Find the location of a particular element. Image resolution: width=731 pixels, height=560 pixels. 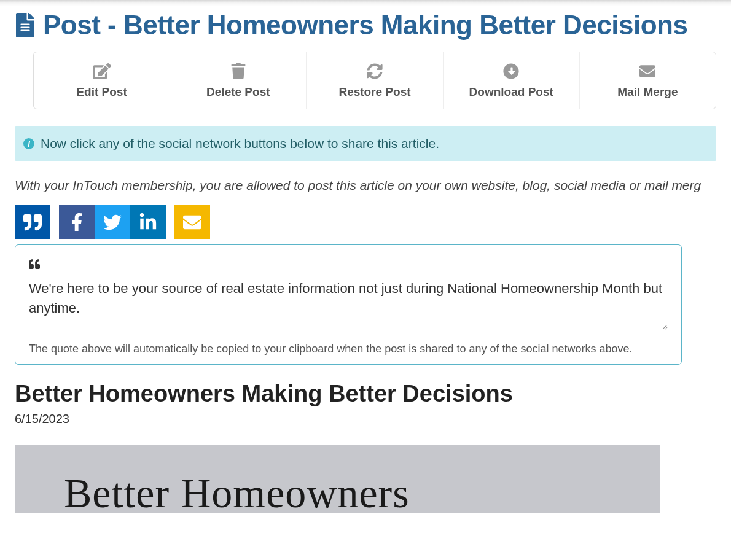

quote-left-icon is located at coordinates (348, 265).